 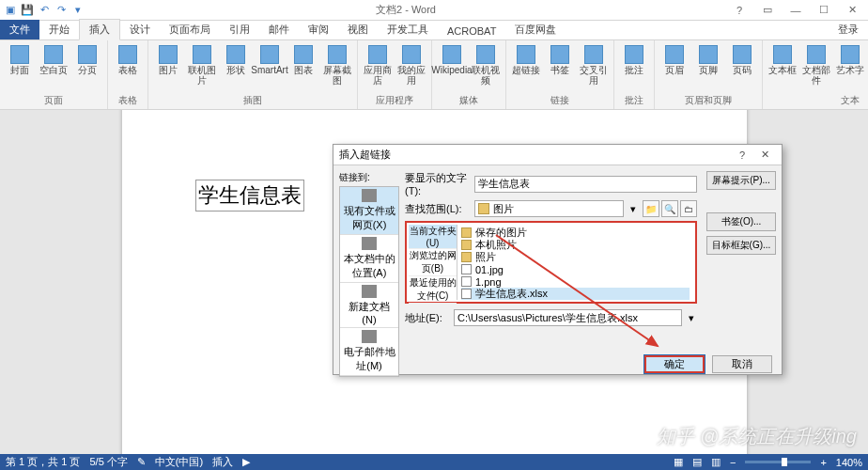 What do you see at coordinates (141, 462) in the screenshot?
I see `status-proofing-icon: ✎` at bounding box center [141, 462].